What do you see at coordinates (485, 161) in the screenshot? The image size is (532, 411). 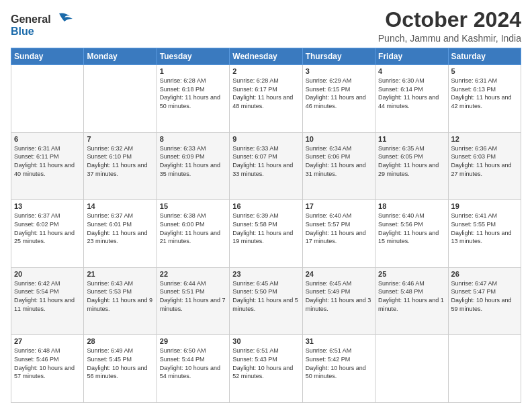 I see `day-content: Sunrise: 6:36 AMSunset: 6:03 PMDaylight:…` at bounding box center [485, 161].